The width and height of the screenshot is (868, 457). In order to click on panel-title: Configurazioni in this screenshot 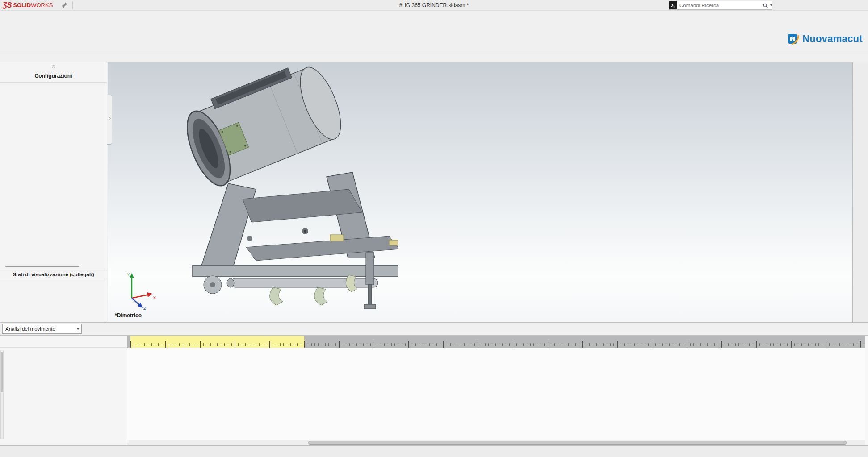, I will do `click(54, 76)`.